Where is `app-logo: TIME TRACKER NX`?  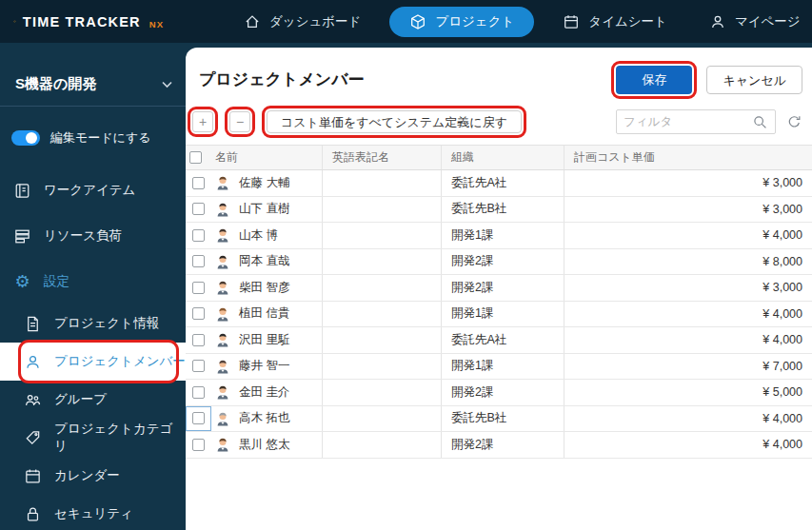
app-logo: TIME TRACKER NX is located at coordinates (82, 21).